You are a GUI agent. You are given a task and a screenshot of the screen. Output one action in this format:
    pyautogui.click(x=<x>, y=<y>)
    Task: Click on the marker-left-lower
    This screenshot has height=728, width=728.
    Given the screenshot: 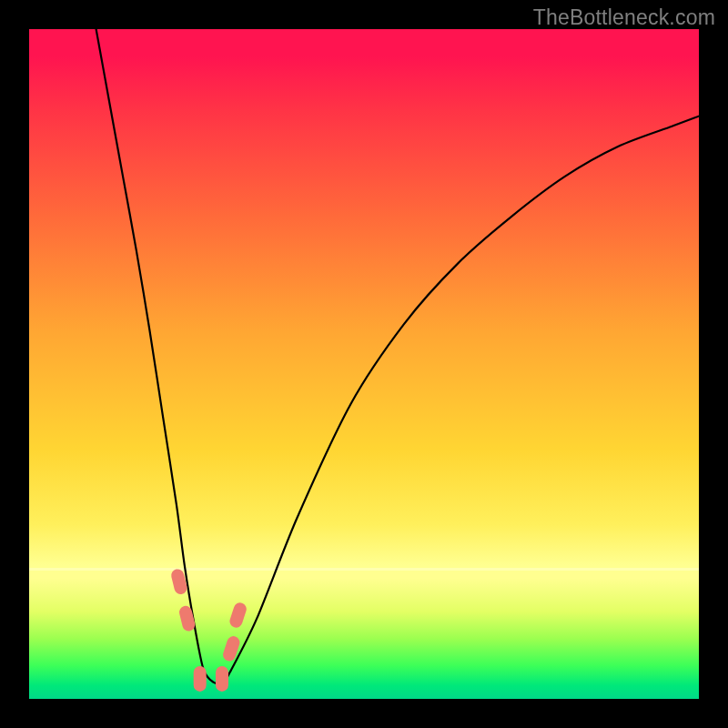 What is the action you would take?
    pyautogui.click(x=187, y=619)
    